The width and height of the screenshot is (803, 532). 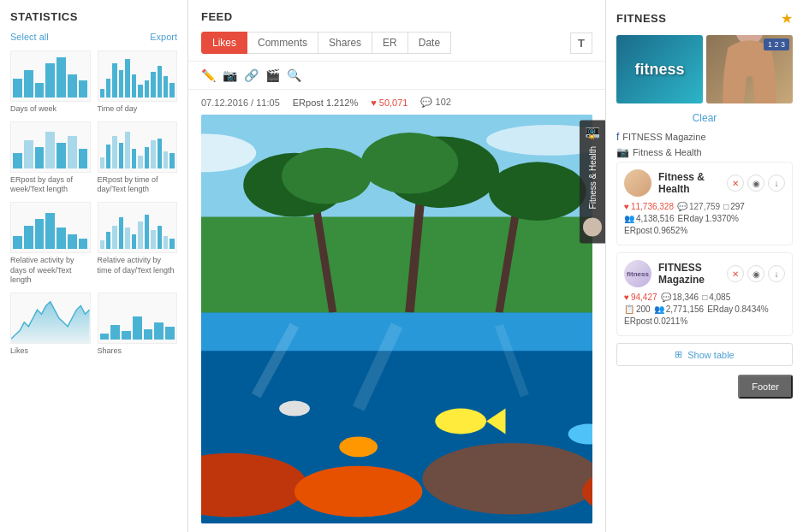 What do you see at coordinates (668, 152) in the screenshot?
I see `ig-label: Fitness & Health` at bounding box center [668, 152].